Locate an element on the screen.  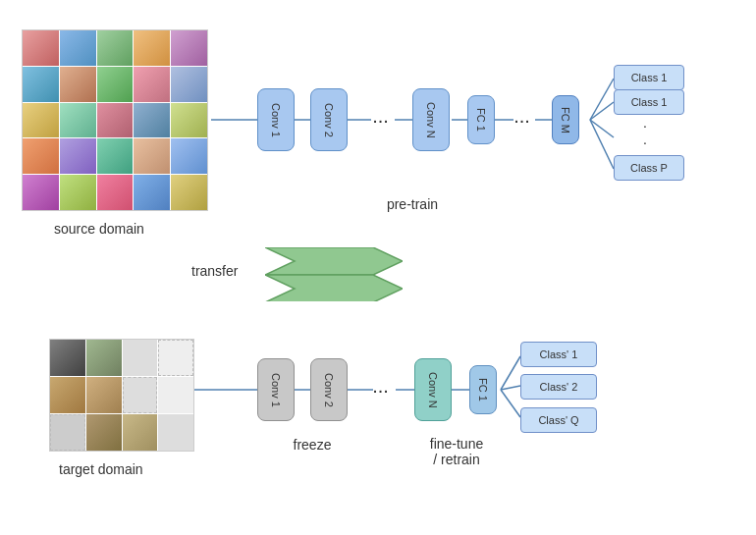
target-domain-grid is located at coordinates (122, 395).